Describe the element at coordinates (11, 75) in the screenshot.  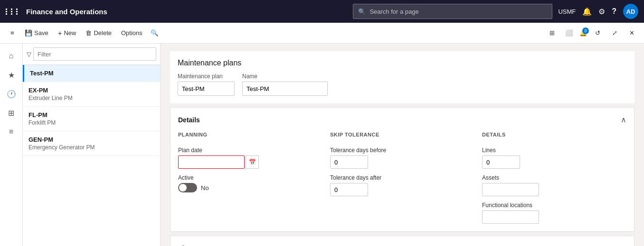
I see `sidebar-star-icon: ★` at that location.